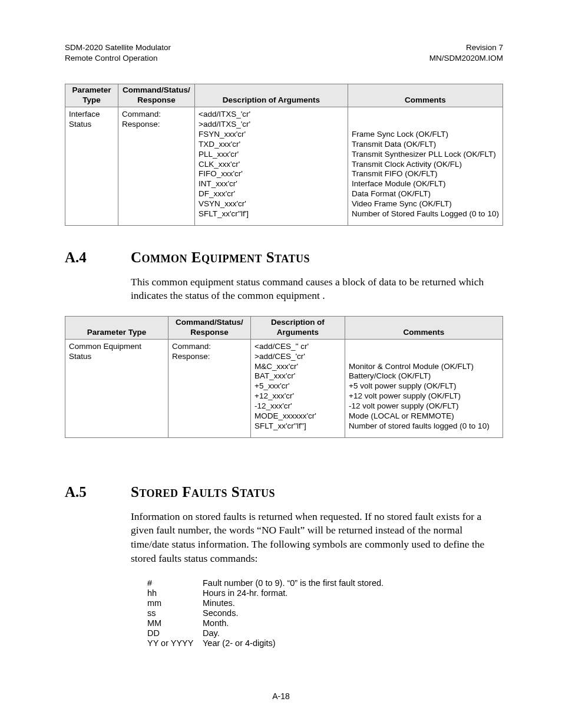 The width and height of the screenshot is (562, 728). Describe the element at coordinates (175, 613) in the screenshot. I see `symbol-key: ss` at that location.